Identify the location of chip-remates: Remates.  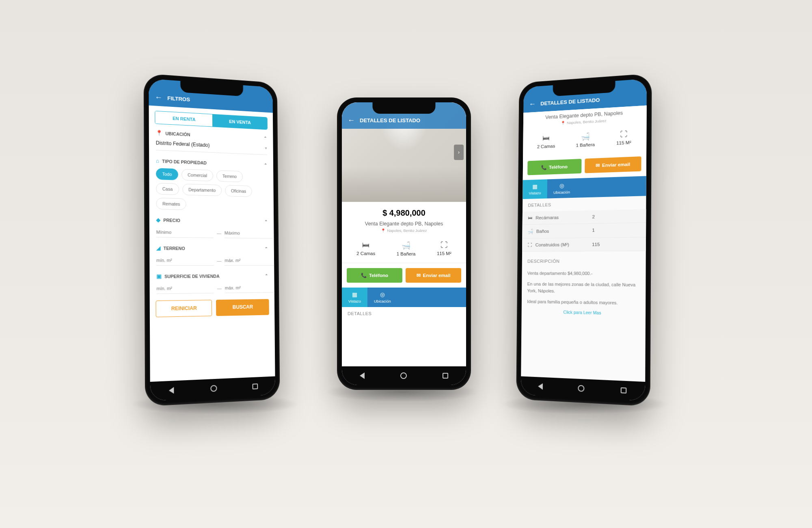
(171, 204).